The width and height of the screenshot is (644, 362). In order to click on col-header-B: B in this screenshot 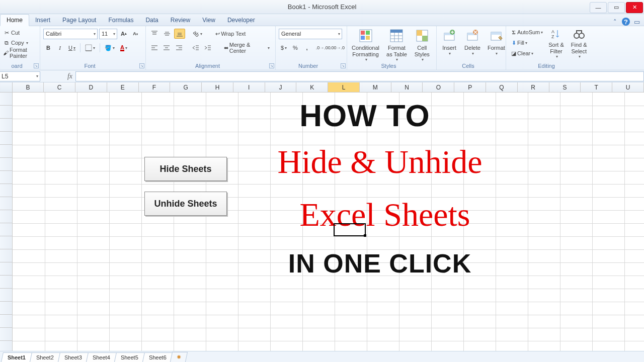, I will do `click(28, 87)`.